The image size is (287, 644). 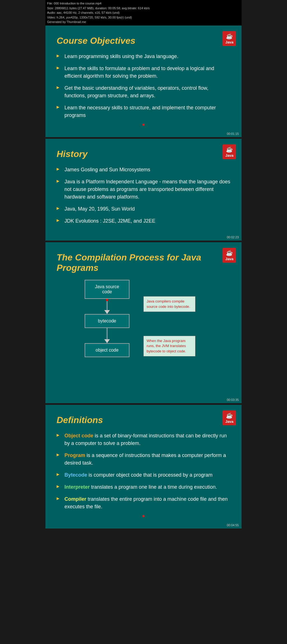 What do you see at coordinates (229, 255) in the screenshot?
I see `java-badge-3: ☕ Java` at bounding box center [229, 255].